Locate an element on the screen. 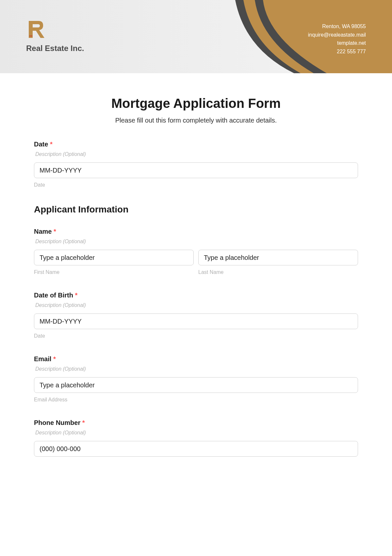 The height and width of the screenshot is (556, 392). first-name-input is located at coordinates (114, 258).